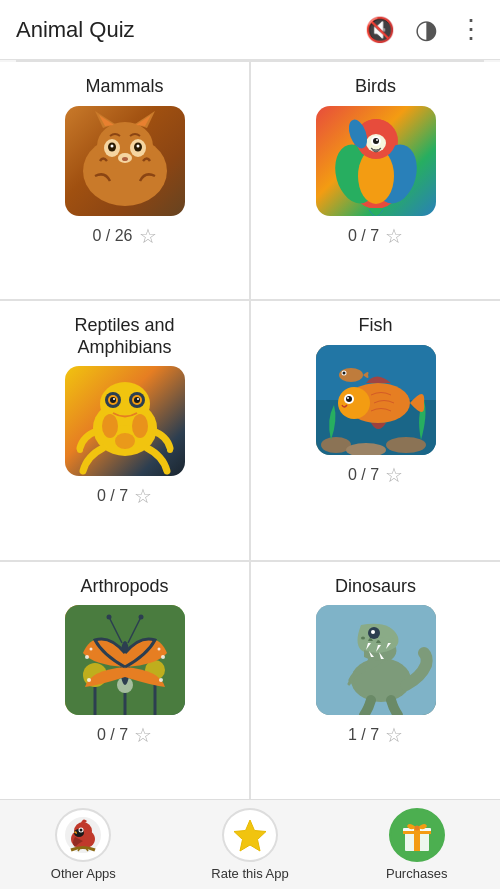 Image resolution: width=500 pixels, height=889 pixels. Describe the element at coordinates (376, 735) in the screenshot. I see `card-score-dinosaurs: 1 / 7 ☆` at that location.